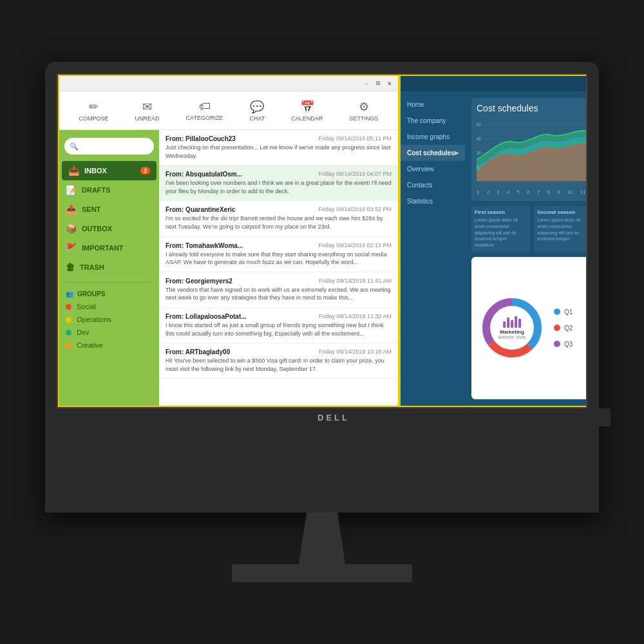  I want to click on email-preview: I know this started off as just a small …, so click(278, 330).